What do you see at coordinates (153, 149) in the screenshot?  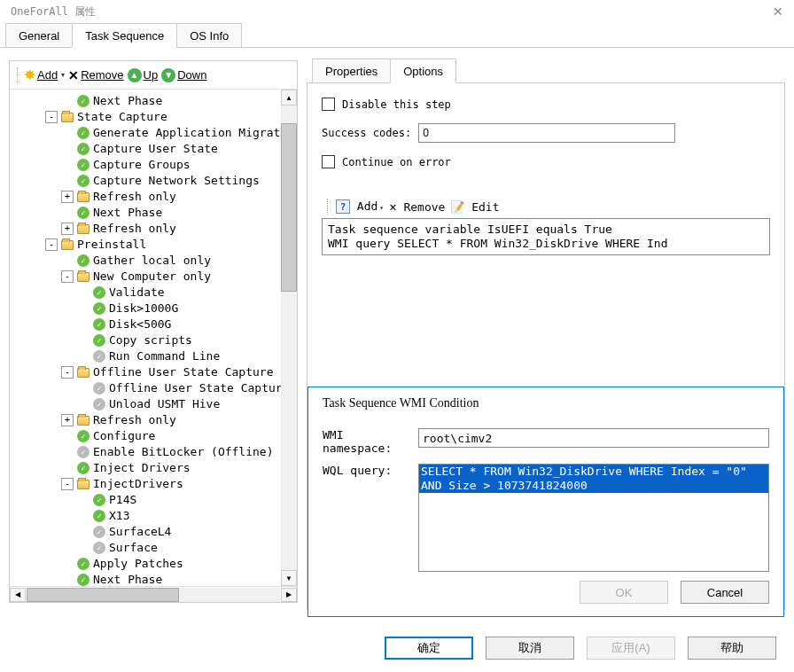 I see `tree-node: ✓Capture User State` at bounding box center [153, 149].